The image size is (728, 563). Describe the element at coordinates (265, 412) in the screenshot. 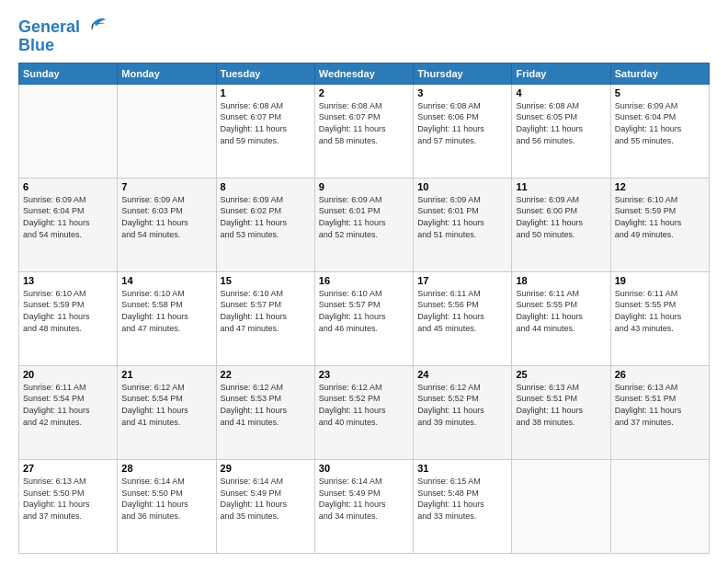

I see `calendar-cell: 22Sunrise: 6:12 AM Sunset: 5:53 PM Dayli…` at that location.